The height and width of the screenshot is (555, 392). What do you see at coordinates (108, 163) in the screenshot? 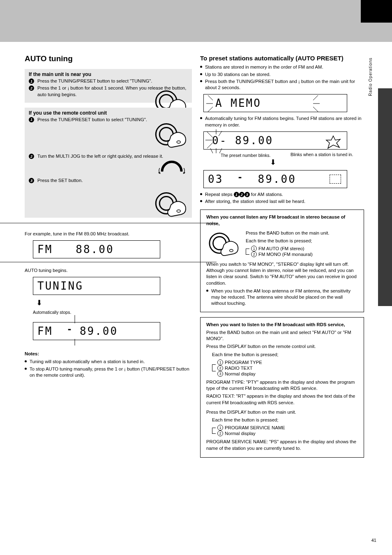
I see `ifremote-box: If you use the remote control unit 1Pres…` at bounding box center [108, 163].